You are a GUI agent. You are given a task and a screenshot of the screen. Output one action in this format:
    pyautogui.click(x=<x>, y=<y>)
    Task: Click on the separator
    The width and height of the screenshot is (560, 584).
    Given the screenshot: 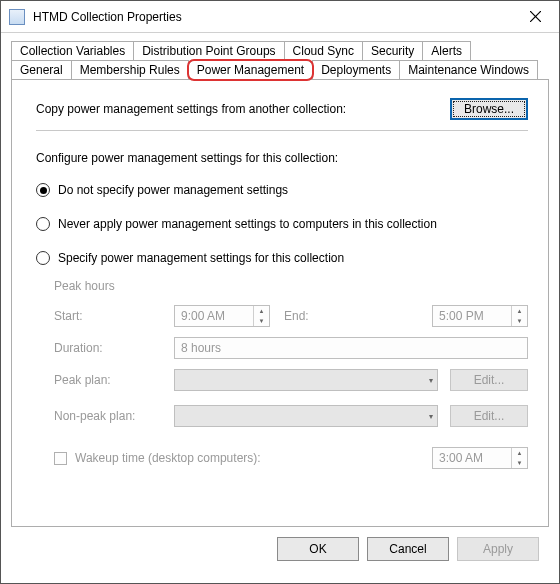 What is the action you would take?
    pyautogui.click(x=282, y=130)
    